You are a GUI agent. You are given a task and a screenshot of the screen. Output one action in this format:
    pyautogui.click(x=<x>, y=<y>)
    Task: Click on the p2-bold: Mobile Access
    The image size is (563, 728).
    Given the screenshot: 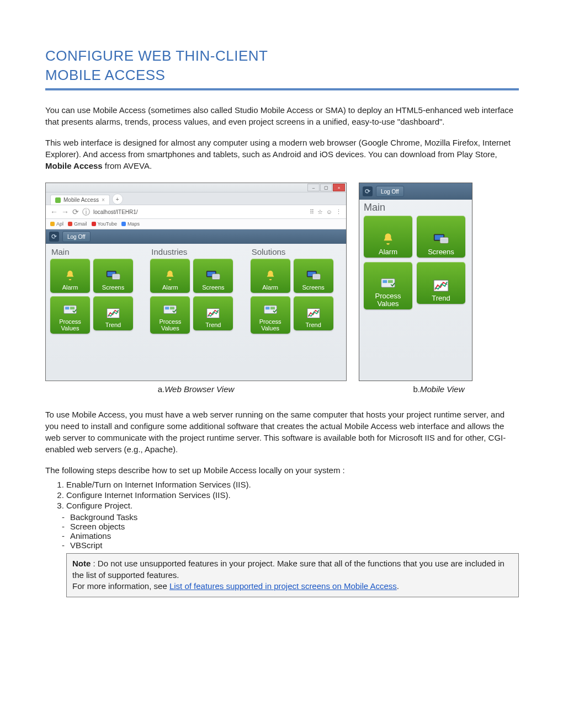 What is the action you would take?
    pyautogui.click(x=74, y=165)
    